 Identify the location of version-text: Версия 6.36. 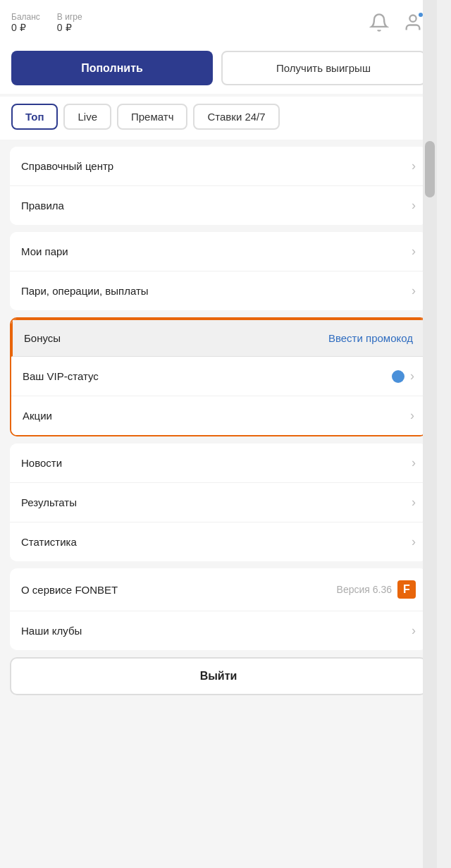
(364, 589).